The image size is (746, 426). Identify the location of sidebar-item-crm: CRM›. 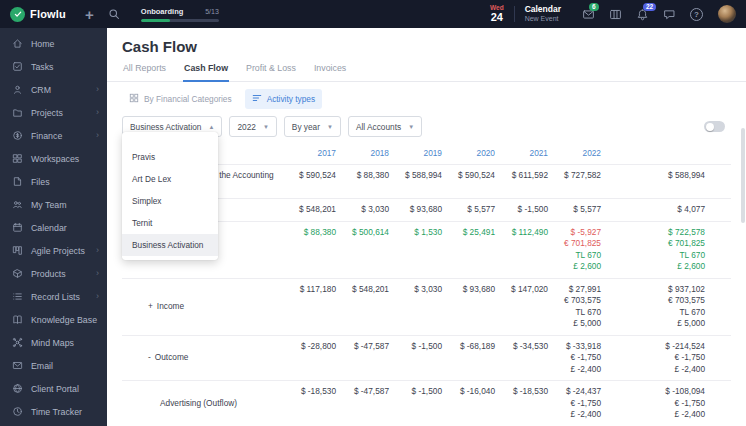
(54, 90).